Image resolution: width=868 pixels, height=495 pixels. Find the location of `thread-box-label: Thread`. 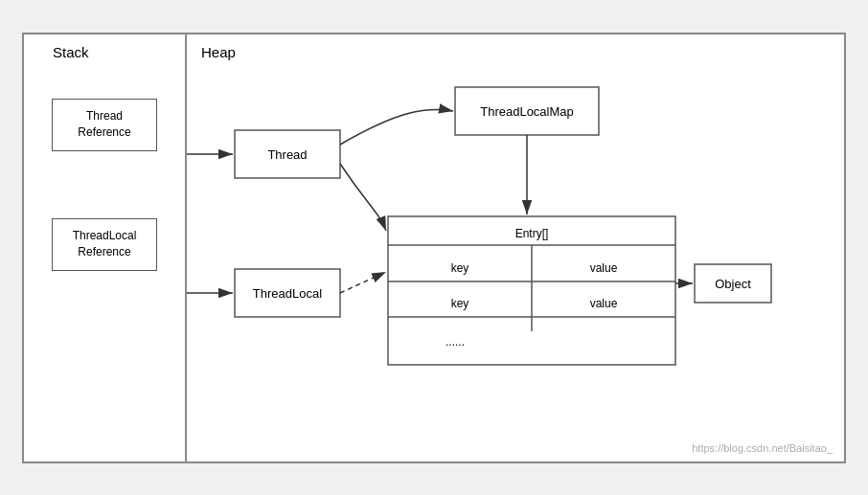

thread-box-label: Thread is located at coordinates (287, 155).